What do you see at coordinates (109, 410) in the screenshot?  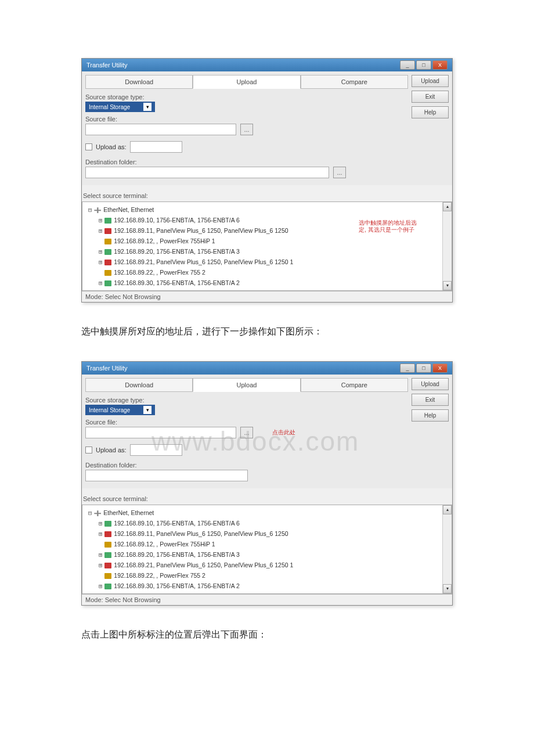 I see `dropdown-value: Internal Storage` at bounding box center [109, 410].